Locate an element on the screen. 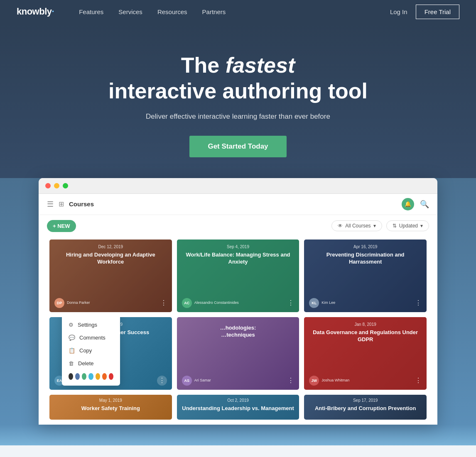 The height and width of the screenshot is (457, 476). filter-all-label: All Courses is located at coordinates (358, 226).